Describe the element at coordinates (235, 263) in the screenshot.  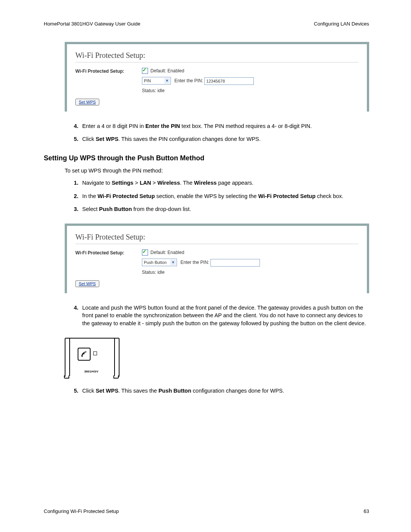
I see `pin-input` at that location.